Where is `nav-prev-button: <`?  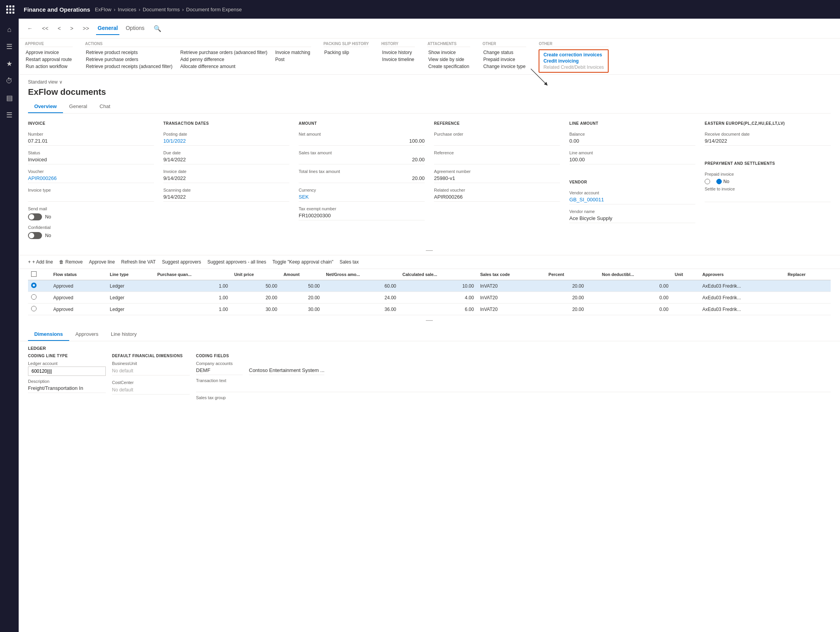
nav-prev-button: < is located at coordinates (59, 28).